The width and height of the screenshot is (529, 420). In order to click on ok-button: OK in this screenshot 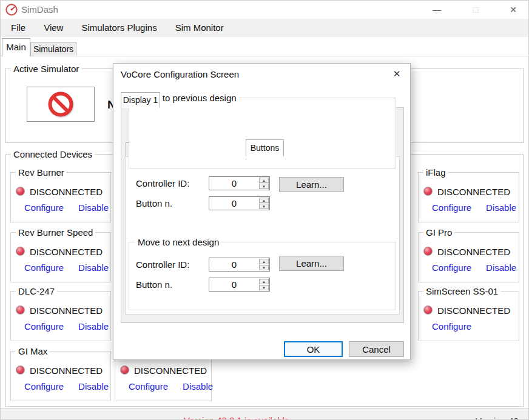, I will do `click(313, 349)`.